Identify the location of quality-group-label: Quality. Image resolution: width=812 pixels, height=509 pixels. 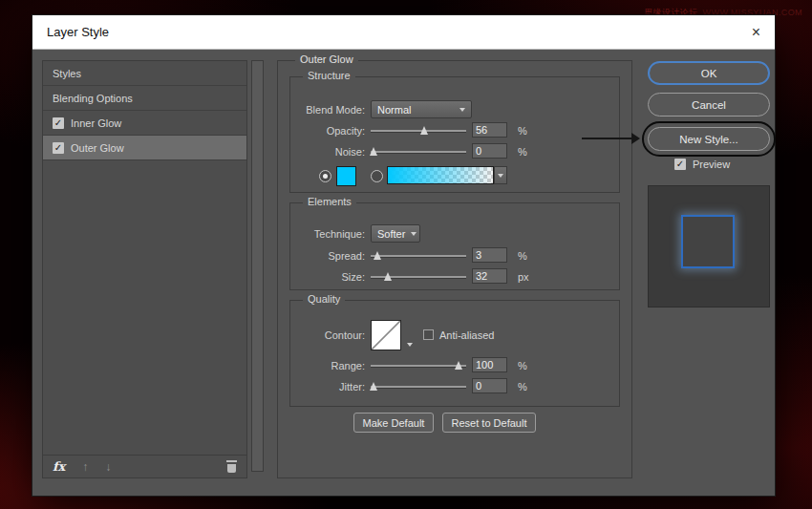
(324, 299).